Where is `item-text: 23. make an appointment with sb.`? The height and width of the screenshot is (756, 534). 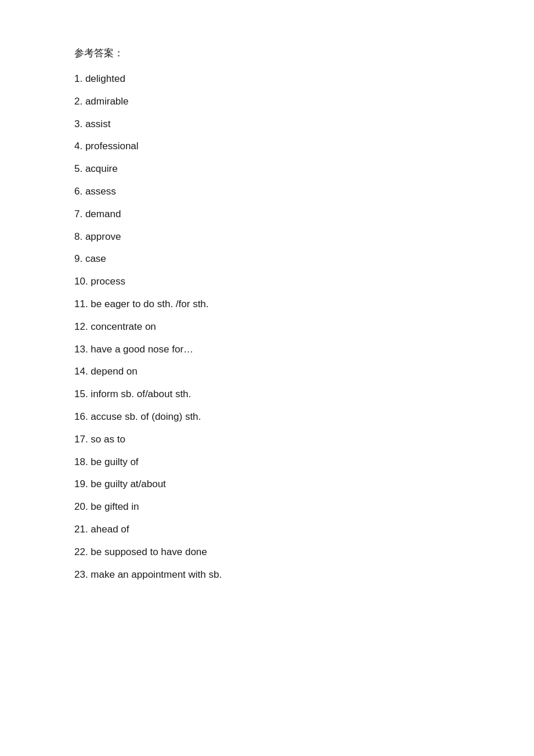 item-text: 23. make an appointment with sb. is located at coordinates (148, 575).